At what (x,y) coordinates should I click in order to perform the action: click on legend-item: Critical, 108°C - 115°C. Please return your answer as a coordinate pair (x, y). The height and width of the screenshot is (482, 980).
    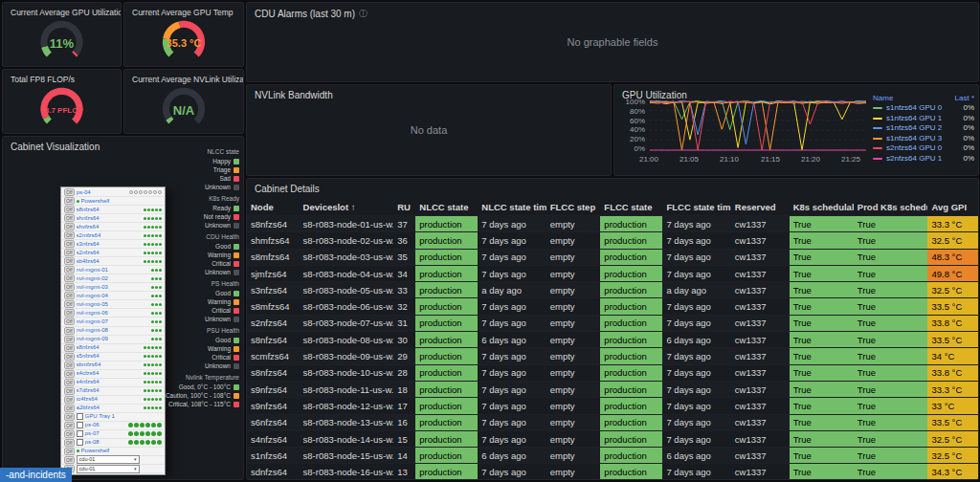
    Looking at the image, I should click on (200, 404).